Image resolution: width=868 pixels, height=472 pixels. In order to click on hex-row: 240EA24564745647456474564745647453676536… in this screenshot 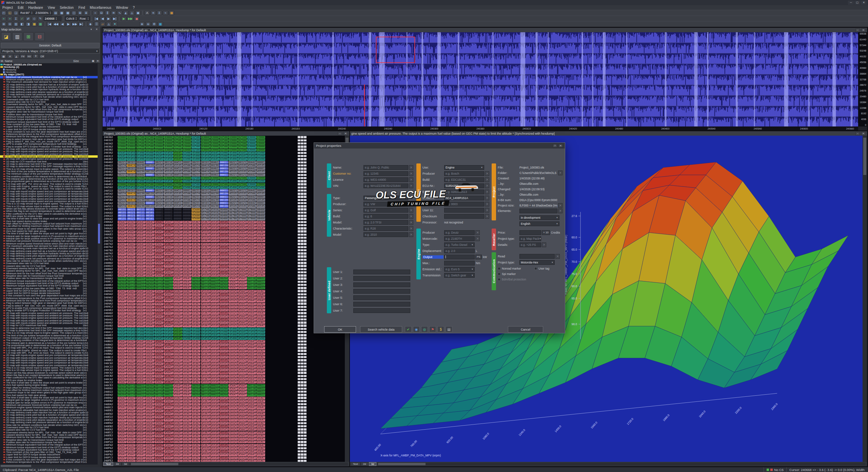, I will do `click(224, 429)`.